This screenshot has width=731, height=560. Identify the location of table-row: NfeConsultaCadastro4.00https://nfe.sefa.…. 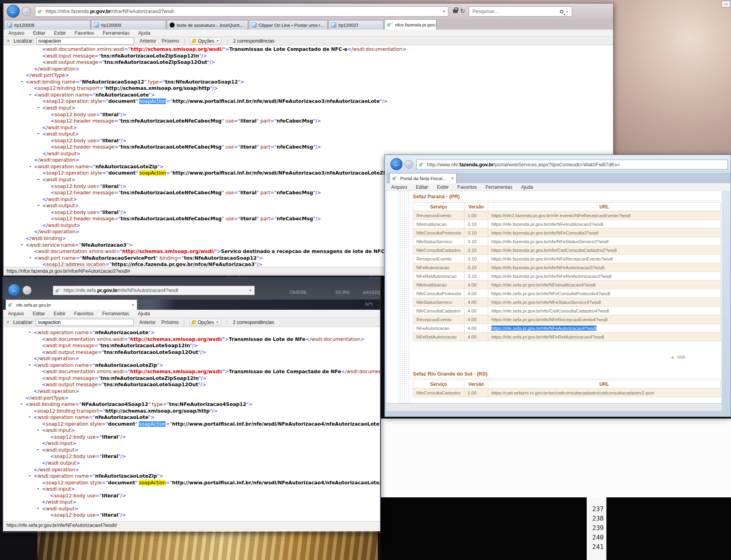
(567, 311).